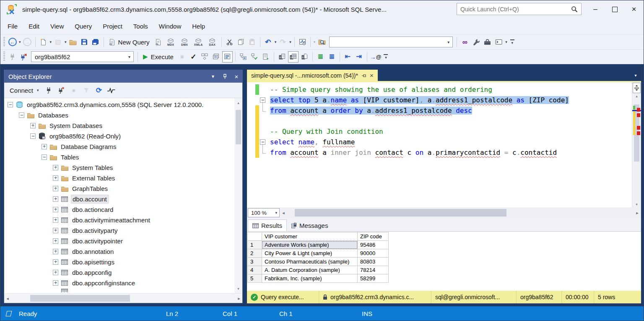 This screenshot has width=644, height=321. Describe the element at coordinates (123, 76) in the screenshot. I see `object-explorer-titlebar: Object Explorer ▾ ×` at that location.